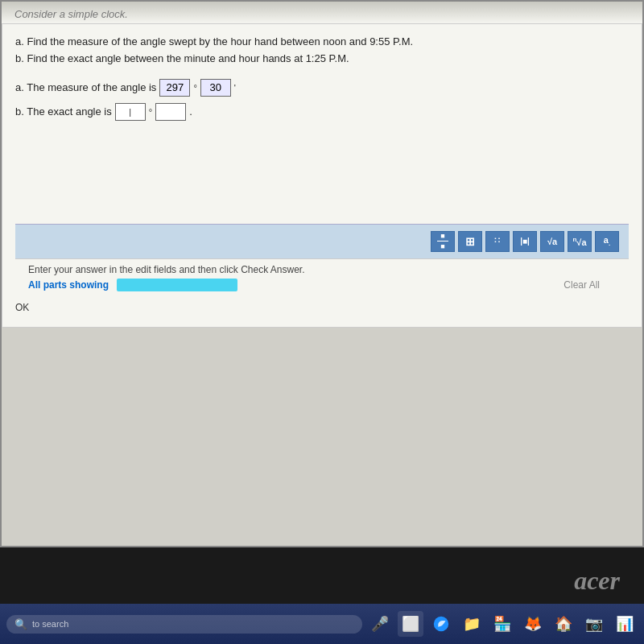 This screenshot has height=644, width=644. What do you see at coordinates (184, 625) in the screenshot?
I see `taskbar-search: 🔍 to search` at bounding box center [184, 625].